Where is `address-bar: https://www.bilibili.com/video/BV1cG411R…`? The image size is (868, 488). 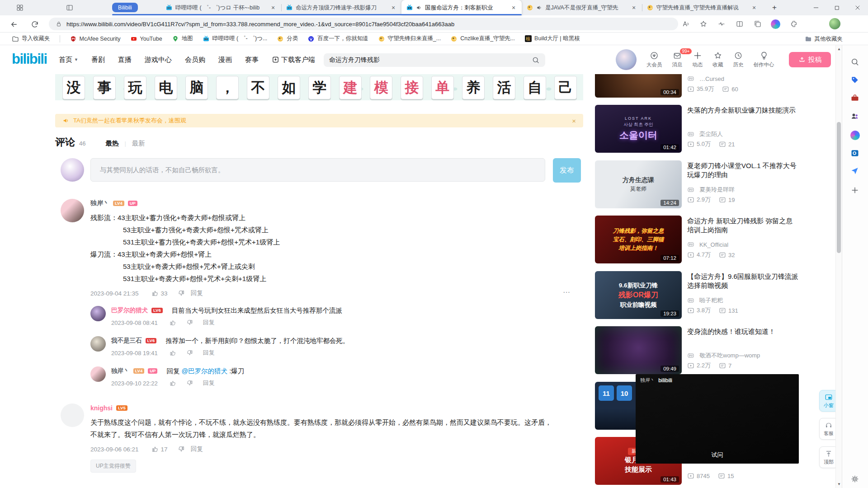 address-bar: https://www.bilibili.com/video/BV1cG411R… is located at coordinates (363, 24).